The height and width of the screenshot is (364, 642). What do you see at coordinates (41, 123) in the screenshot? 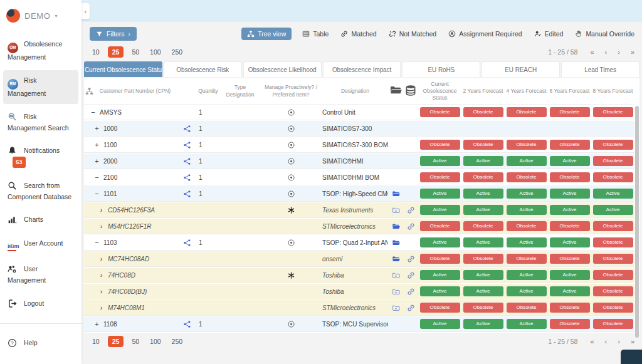
I see `sidebar-item-risk-management-search: RMRisk Management Search` at bounding box center [41, 123].